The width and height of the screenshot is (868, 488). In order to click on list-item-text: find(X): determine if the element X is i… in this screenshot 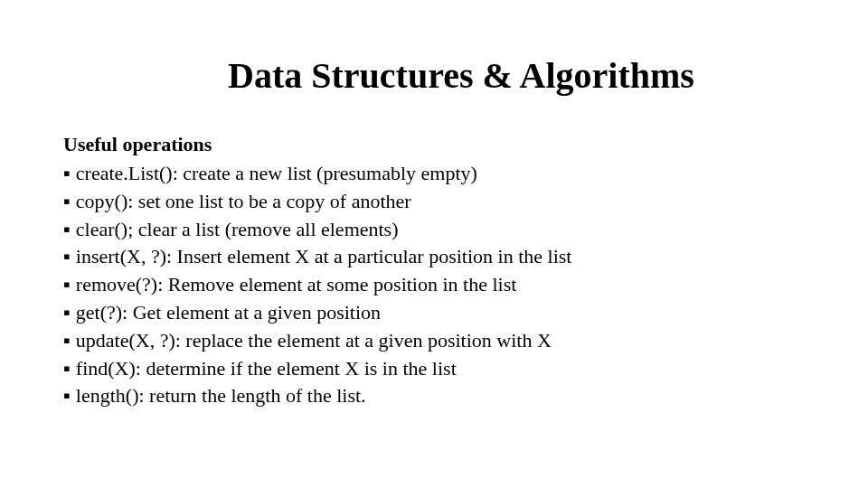, I will do `click(440, 369)`.